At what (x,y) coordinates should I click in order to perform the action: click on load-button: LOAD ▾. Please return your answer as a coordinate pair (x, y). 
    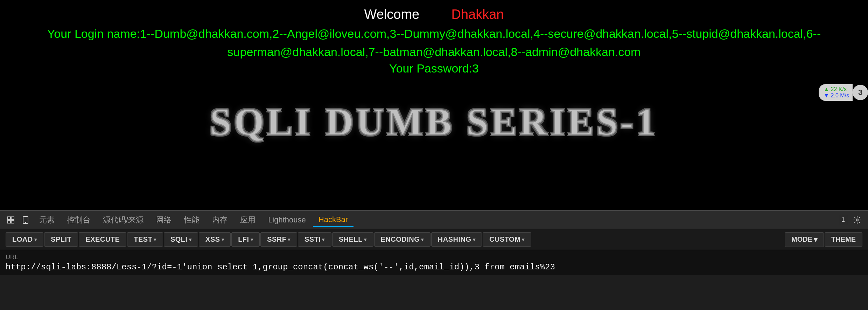
    Looking at the image, I should click on (24, 240).